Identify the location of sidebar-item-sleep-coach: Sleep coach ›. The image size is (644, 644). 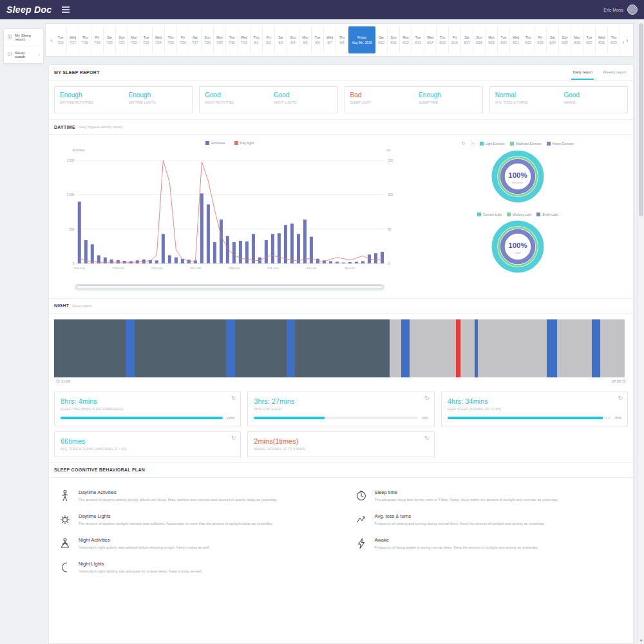
(23, 55).